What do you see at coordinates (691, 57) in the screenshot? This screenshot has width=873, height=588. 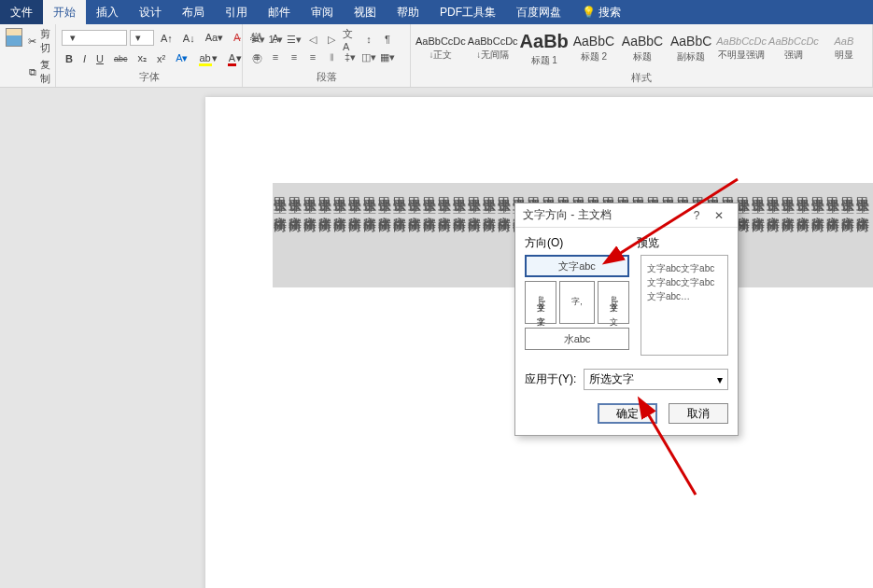 I see `style-name: 副标题` at bounding box center [691, 57].